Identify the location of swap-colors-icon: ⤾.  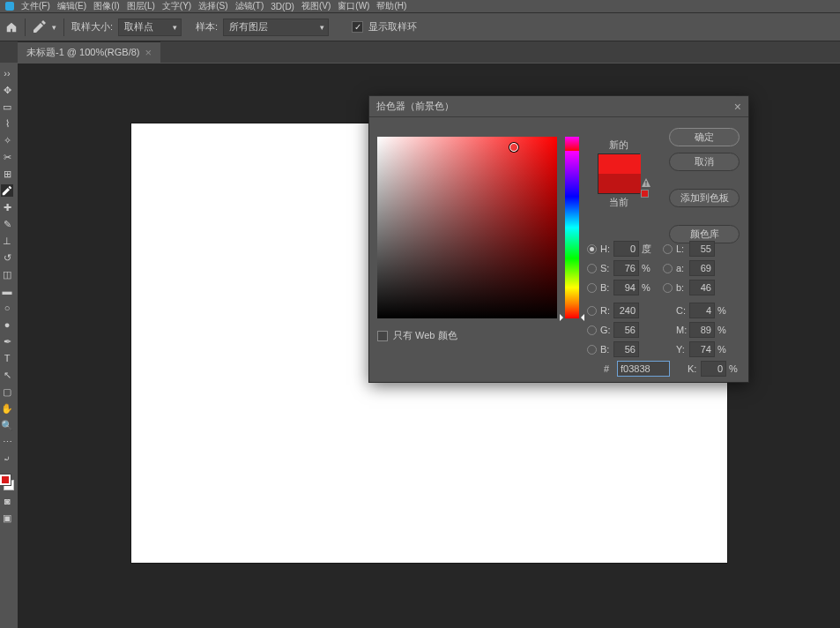
(7, 459).